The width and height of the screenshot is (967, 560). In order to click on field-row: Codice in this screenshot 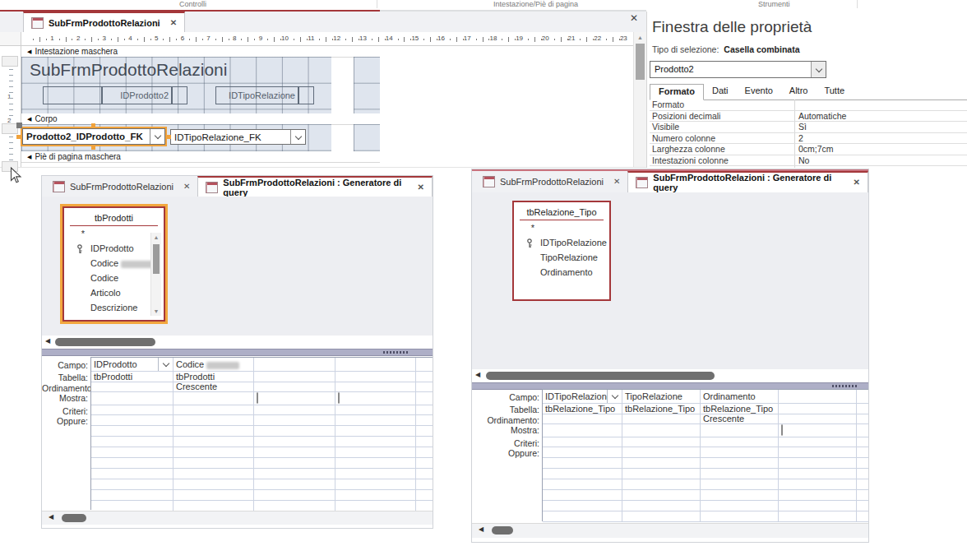, I will do `click(113, 278)`.